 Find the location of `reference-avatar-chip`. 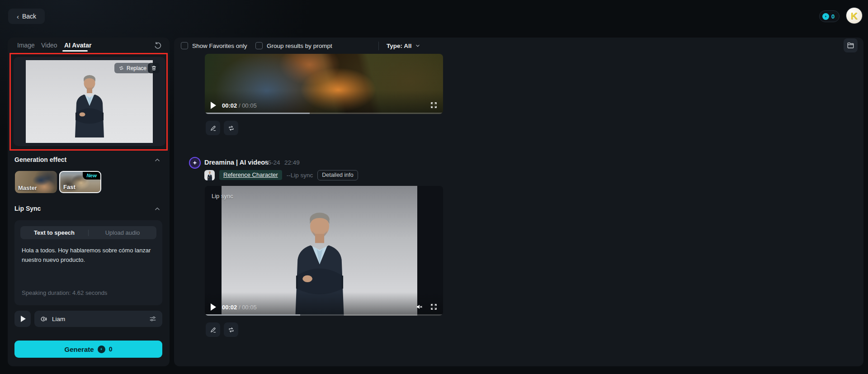

reference-avatar-chip is located at coordinates (210, 175).